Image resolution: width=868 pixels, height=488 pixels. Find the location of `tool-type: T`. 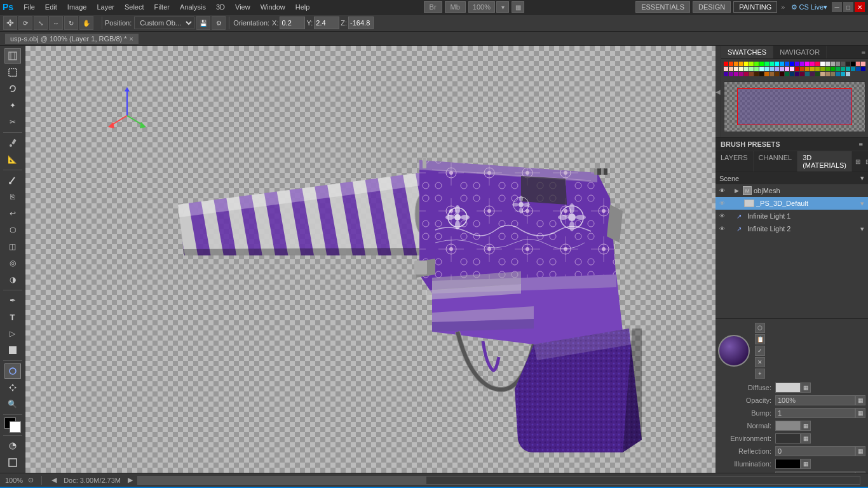

tool-type: T is located at coordinates (13, 317).